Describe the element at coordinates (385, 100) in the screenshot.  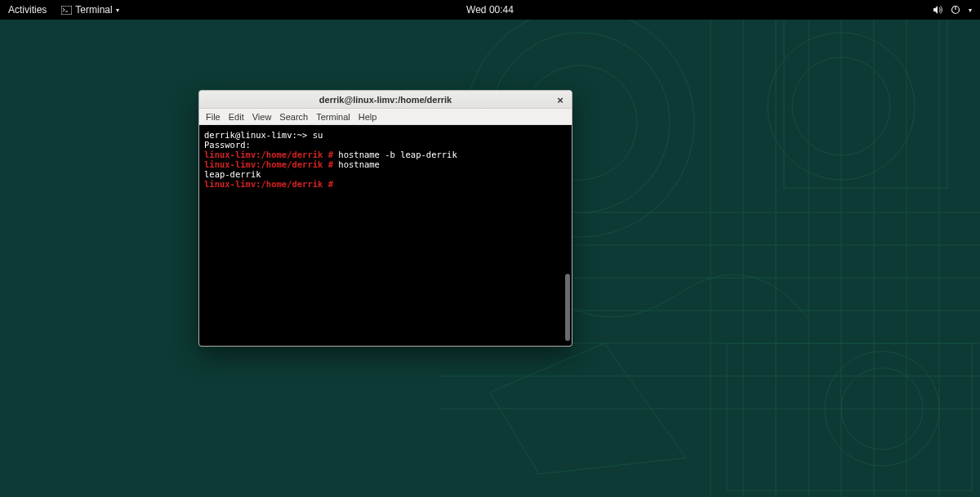
I see `window-titlebar: derrik@linux-limv:/home/derrik ×` at that location.